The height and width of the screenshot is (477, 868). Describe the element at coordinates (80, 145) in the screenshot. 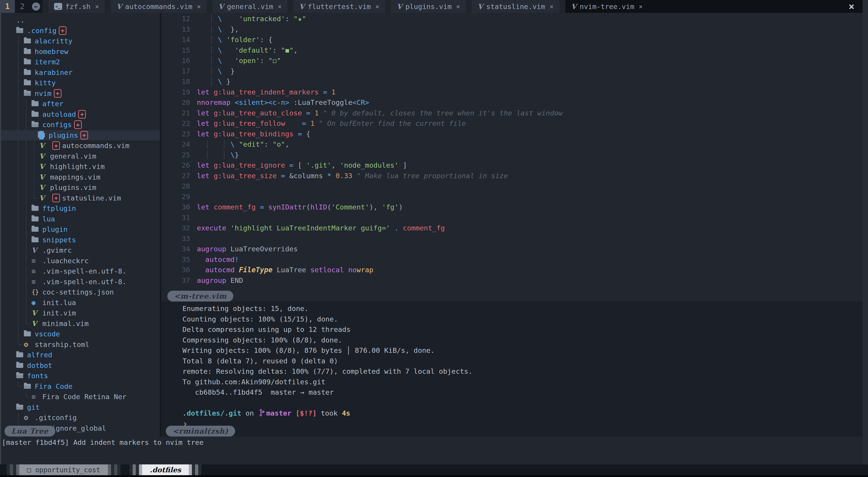

I see `tree-item-autocommands.vim: V+autocommands.vim` at that location.